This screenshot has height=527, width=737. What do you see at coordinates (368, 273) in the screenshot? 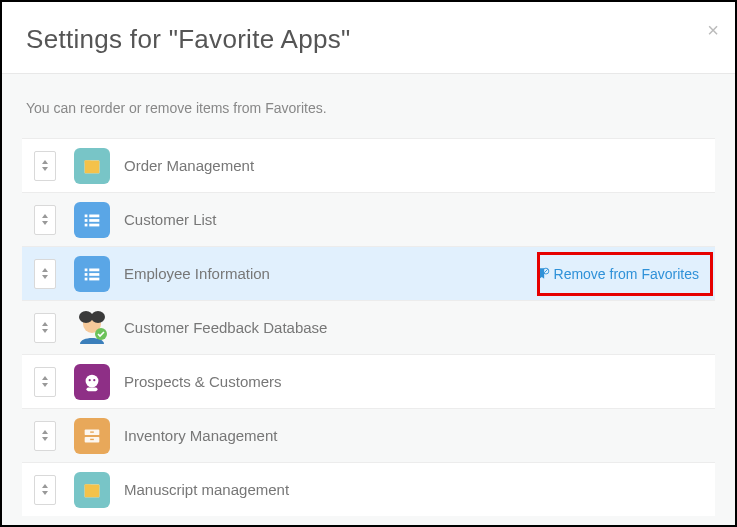
I see `favorites-row: Employee InformationRemove from Favorite…` at bounding box center [368, 273].